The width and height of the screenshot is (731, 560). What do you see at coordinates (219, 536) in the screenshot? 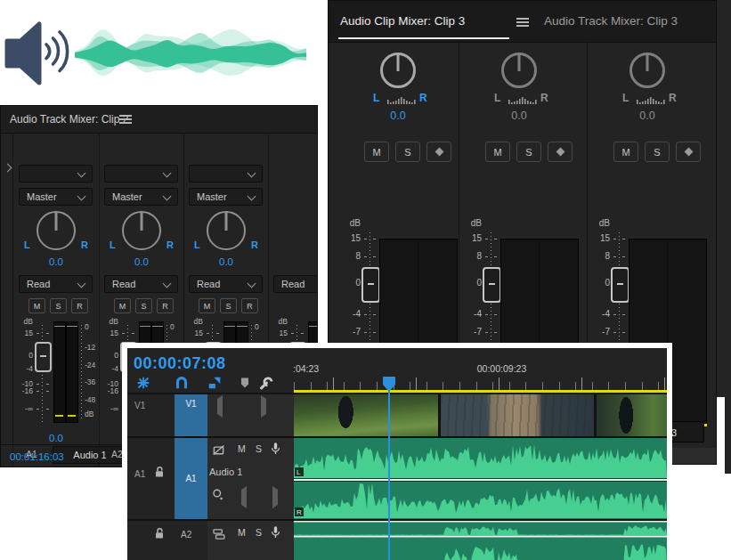
I see `sync-lock-icon` at bounding box center [219, 536].